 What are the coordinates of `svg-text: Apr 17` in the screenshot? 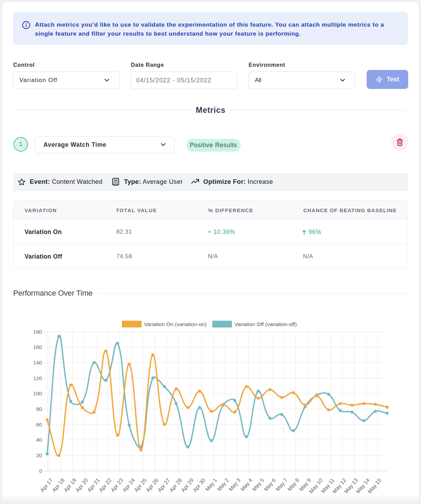 It's located at (46, 485).